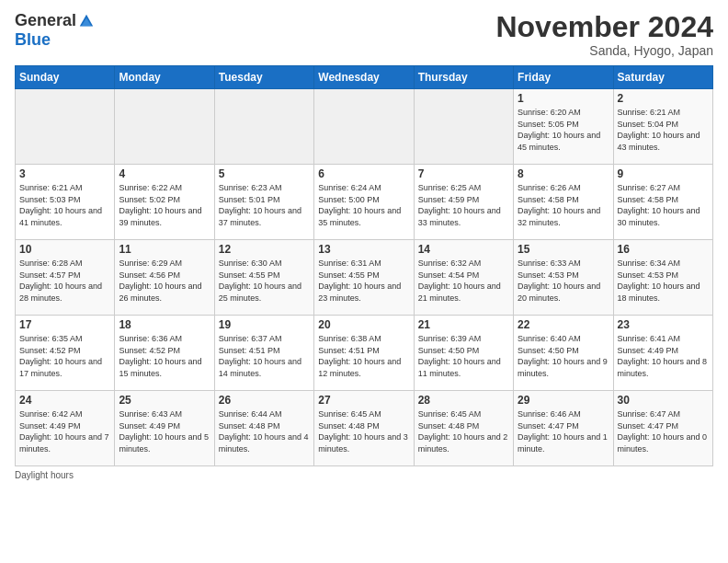 This screenshot has width=728, height=563. I want to click on week-row-1: 3Sunrise: 6:21 AM Sunset: 5:03 PM Daylig…, so click(364, 202).